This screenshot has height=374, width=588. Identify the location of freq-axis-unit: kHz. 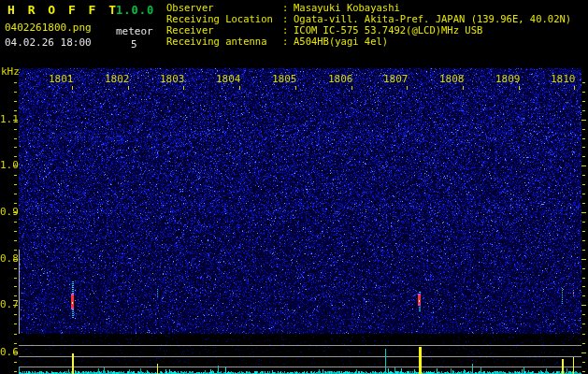
(10, 71).